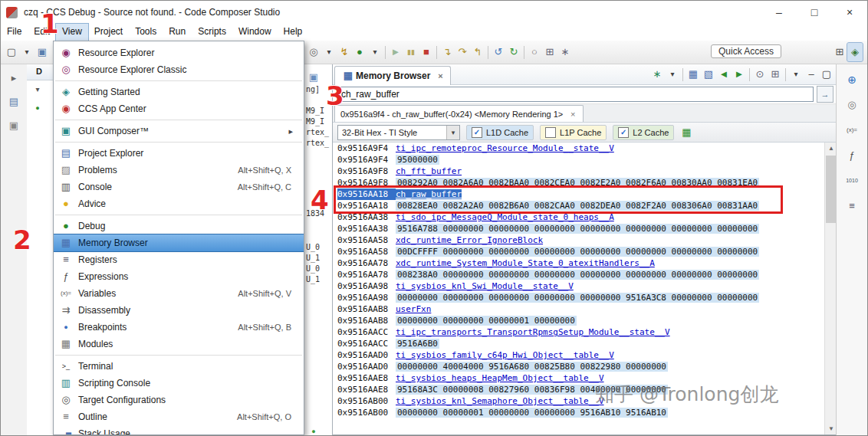  What do you see at coordinates (533, 333) in the screenshot?
I see `memory-symbol-label: ti_ipc_transports_TransportRpmsgSetup_Mo…` at bounding box center [533, 333].